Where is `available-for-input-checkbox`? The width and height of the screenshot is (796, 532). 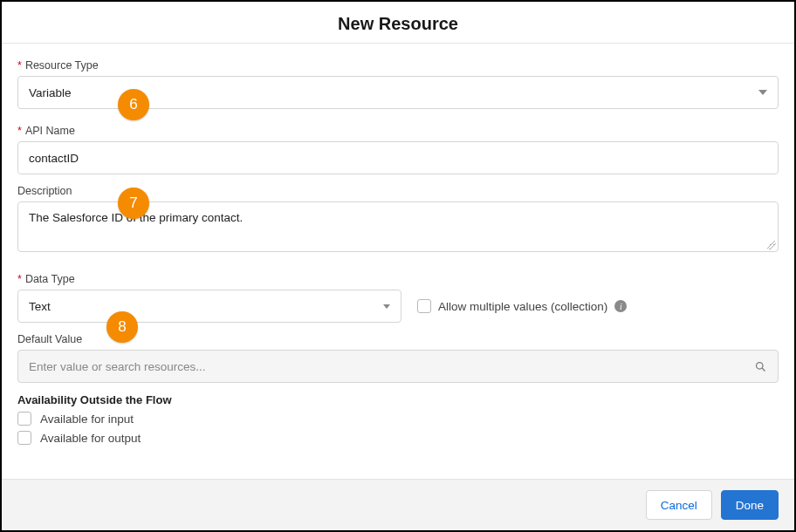
available-for-input-checkbox is located at coordinates (24, 419).